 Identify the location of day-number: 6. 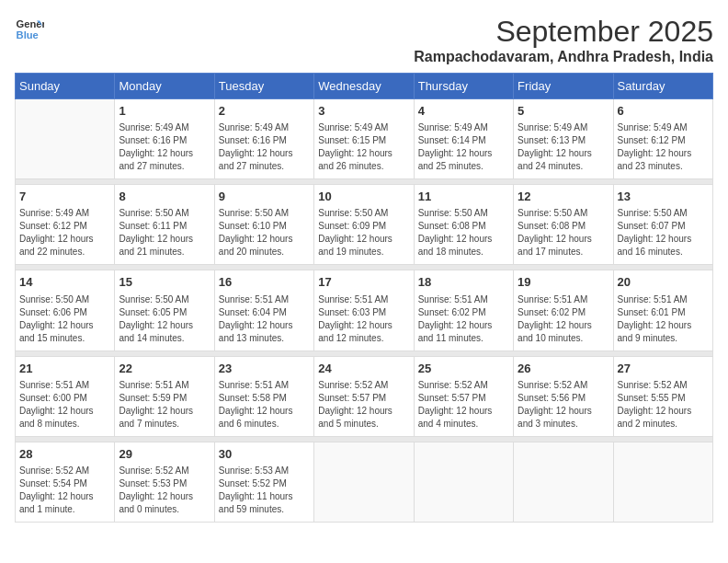
(664, 111).